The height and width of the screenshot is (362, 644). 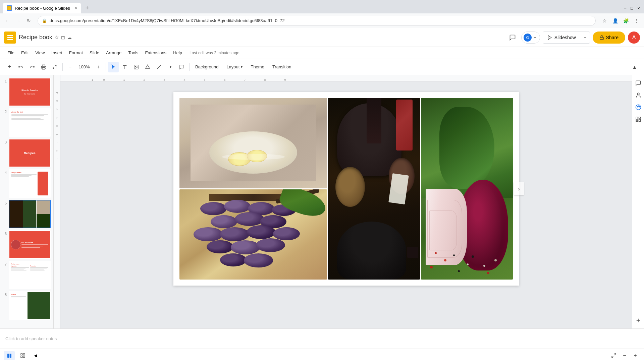 What do you see at coordinates (639, 8) in the screenshot?
I see `close-window-button: ×` at bounding box center [639, 8].